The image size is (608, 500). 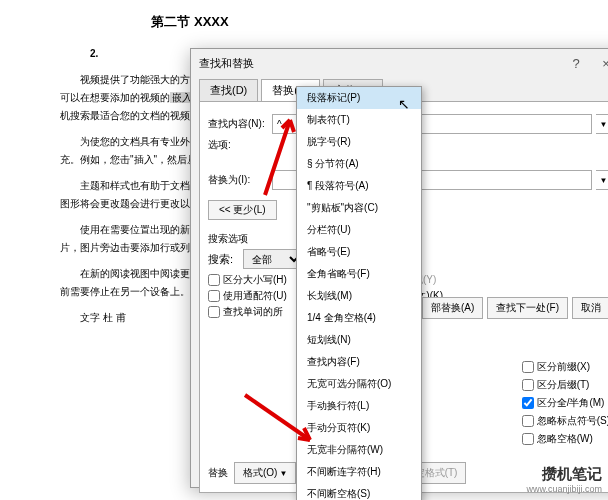 I want to click on search-label: 搜索:, so click(x=224, y=260).